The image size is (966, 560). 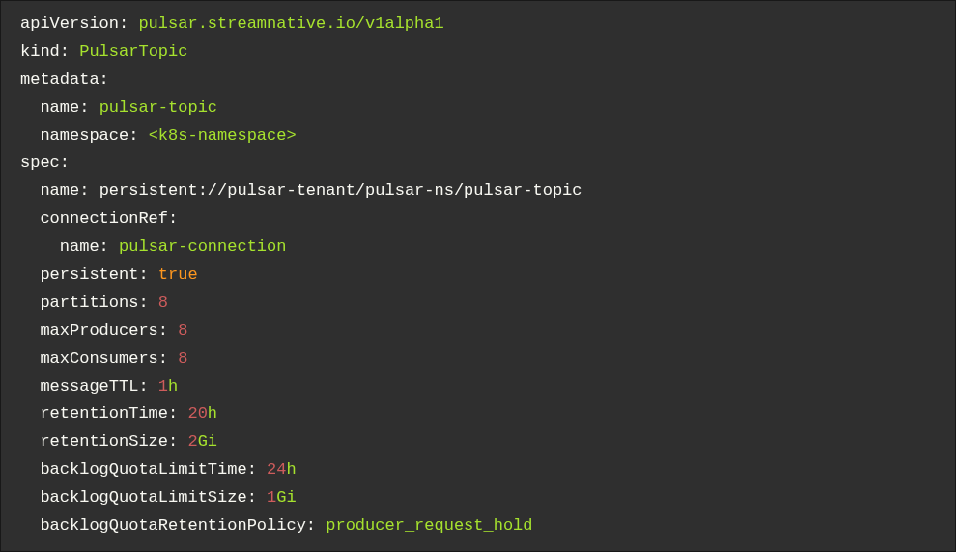 I want to click on key-metadata-name: name:, so click(x=64, y=108).